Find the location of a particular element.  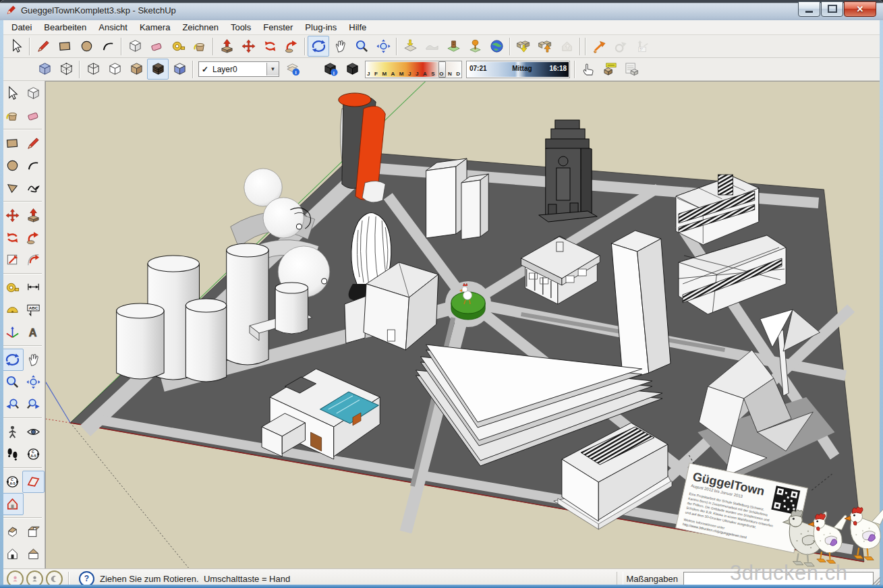

xray-mode-button is located at coordinates (45, 69).